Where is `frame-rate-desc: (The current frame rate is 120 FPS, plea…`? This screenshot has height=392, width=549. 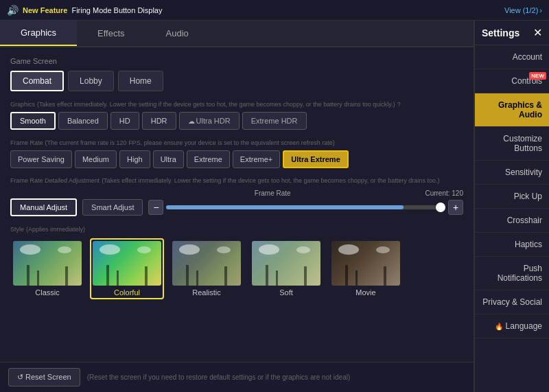
frame-rate-desc: (The current frame rate is 120 FPS, plea… is located at coordinates (190, 143).